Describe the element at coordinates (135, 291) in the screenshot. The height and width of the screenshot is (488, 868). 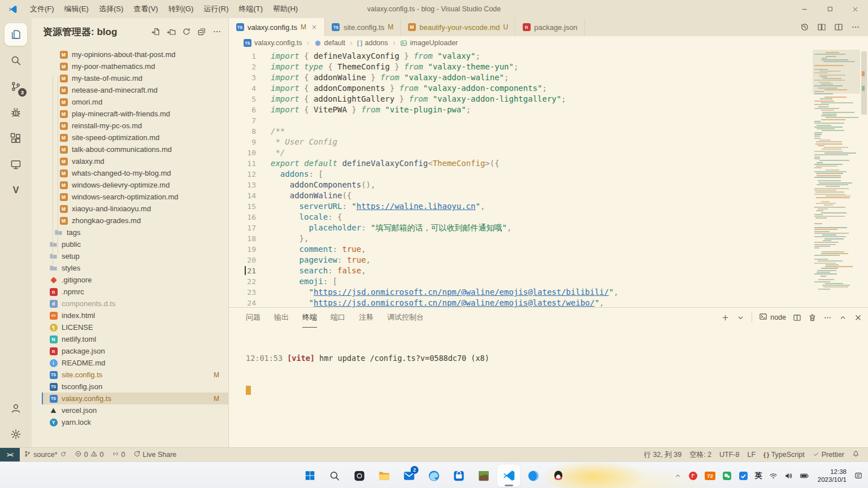
I see `file-item-.npmrc: n.npmrc` at that location.